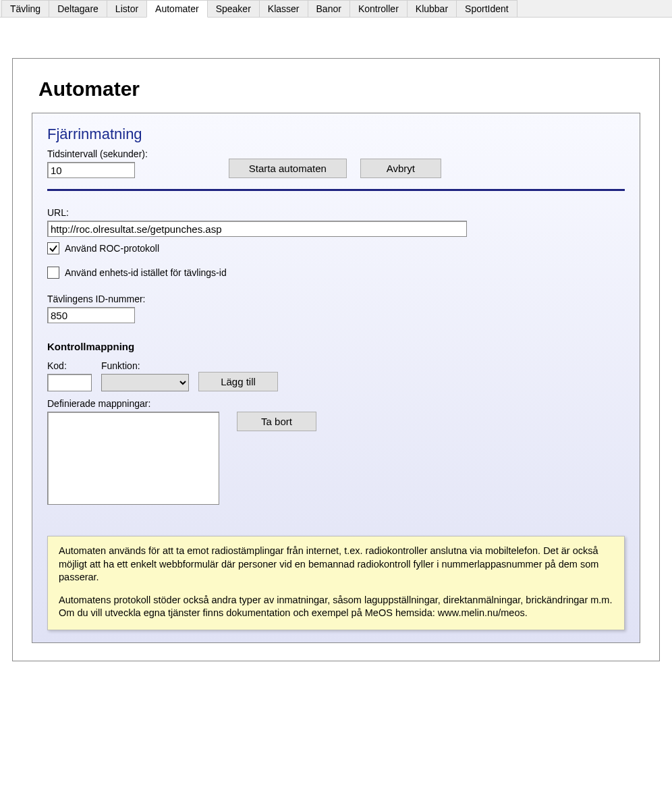 This screenshot has width=672, height=799. What do you see at coordinates (283, 8) in the screenshot?
I see `tab-klasser: Klasser` at bounding box center [283, 8].